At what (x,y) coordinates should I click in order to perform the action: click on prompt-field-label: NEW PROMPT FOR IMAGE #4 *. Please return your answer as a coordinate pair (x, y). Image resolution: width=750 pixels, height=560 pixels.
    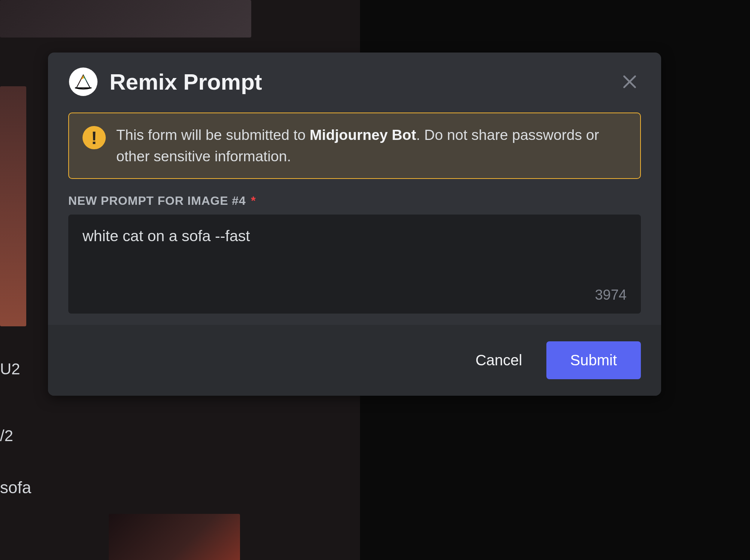
    Looking at the image, I should click on (355, 201).